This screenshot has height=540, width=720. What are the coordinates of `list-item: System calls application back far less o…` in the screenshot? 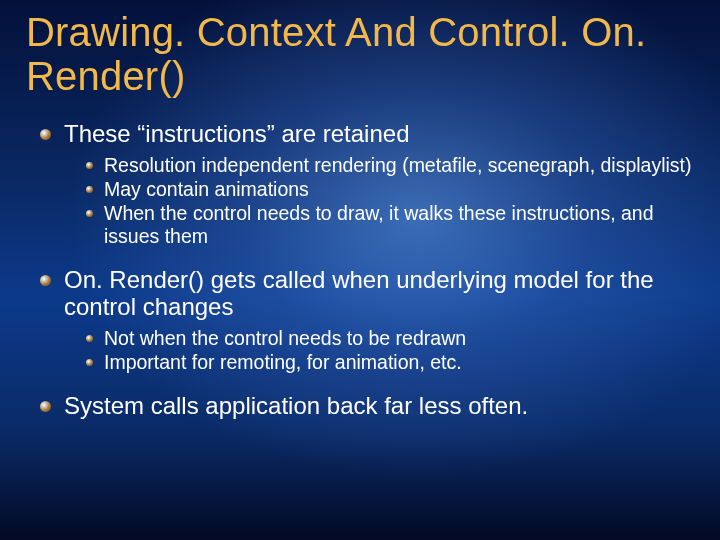 It's located at (367, 406).